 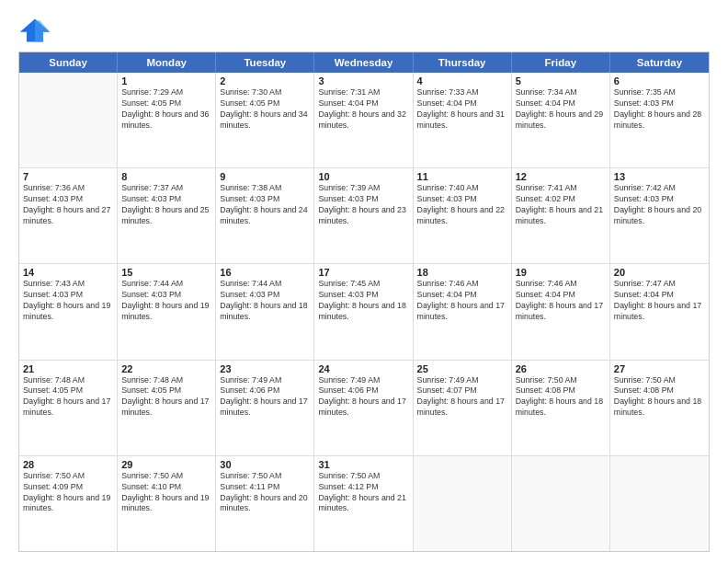 What do you see at coordinates (68, 177) in the screenshot?
I see `day-number: 7` at bounding box center [68, 177].